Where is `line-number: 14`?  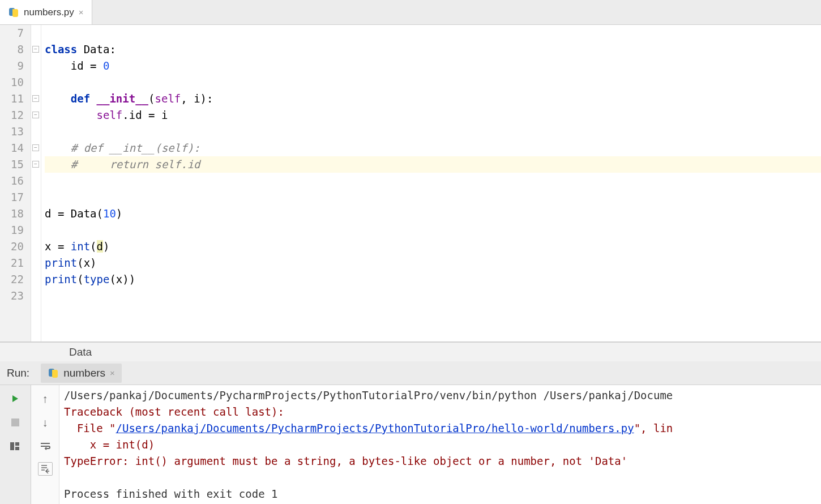
line-number: 14 is located at coordinates (12, 148).